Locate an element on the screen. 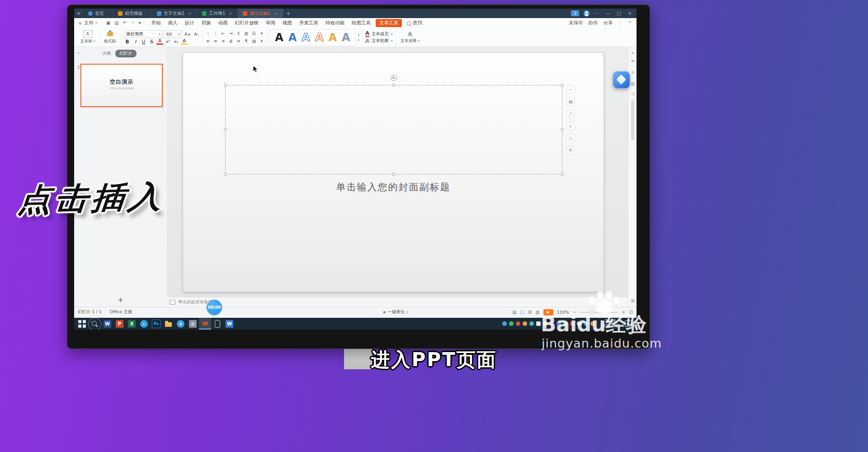 This screenshot has height=452, width=868. new-tab-button: + is located at coordinates (288, 14).